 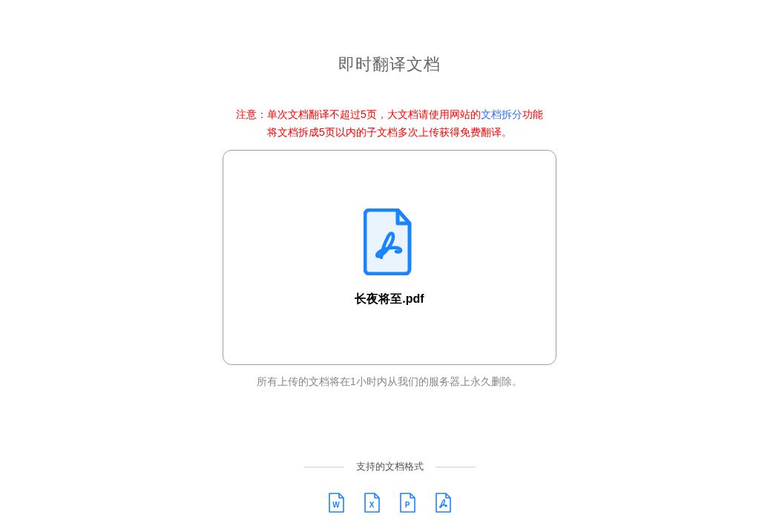 I want to click on doc-split-link: 文档拆分, so click(x=502, y=114).